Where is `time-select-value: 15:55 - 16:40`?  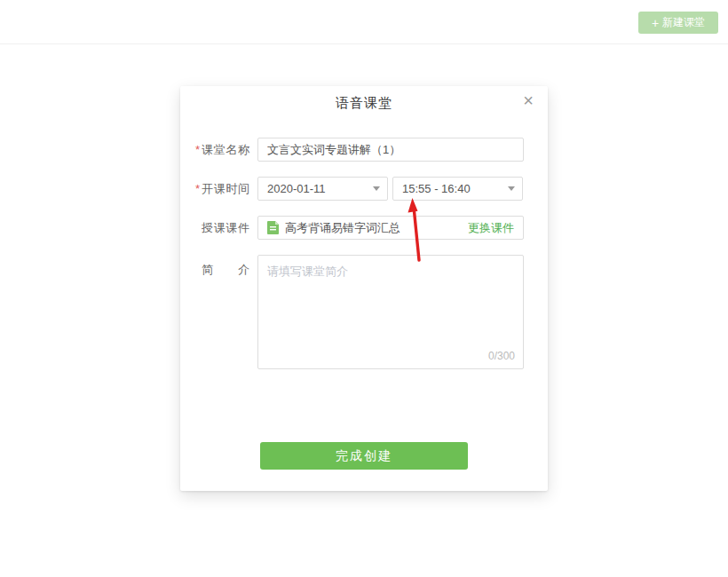
time-select-value: 15:55 - 16:40 is located at coordinates (437, 188).